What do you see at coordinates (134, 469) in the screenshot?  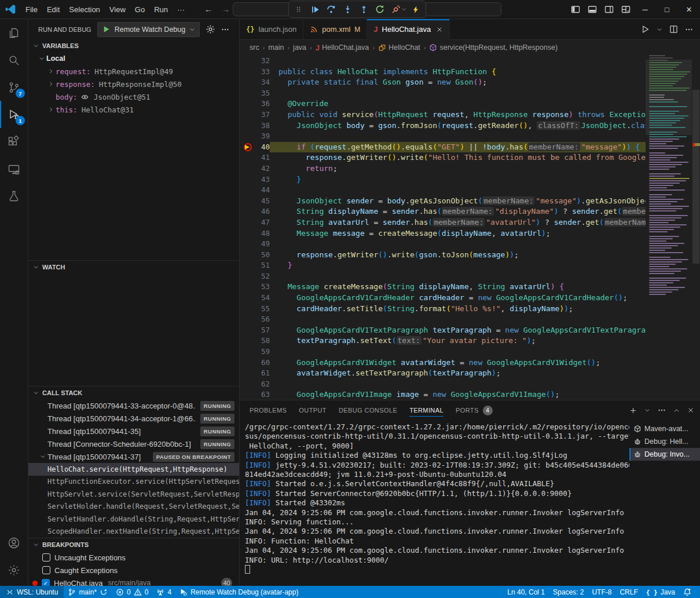 I see `call-stack-frame: HelloChat.service(HttpRequest,HttpRespon…` at bounding box center [134, 469].